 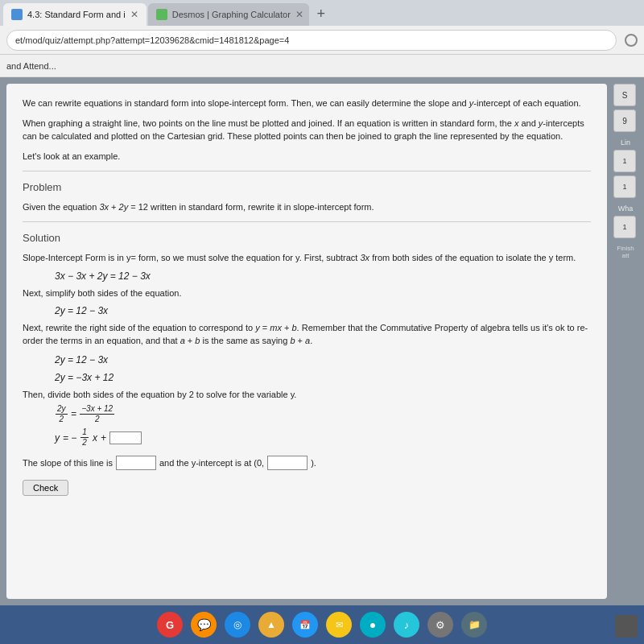 What do you see at coordinates (323, 360) in the screenshot?
I see `equation-3: 2y = 12 − 3x` at bounding box center [323, 360].